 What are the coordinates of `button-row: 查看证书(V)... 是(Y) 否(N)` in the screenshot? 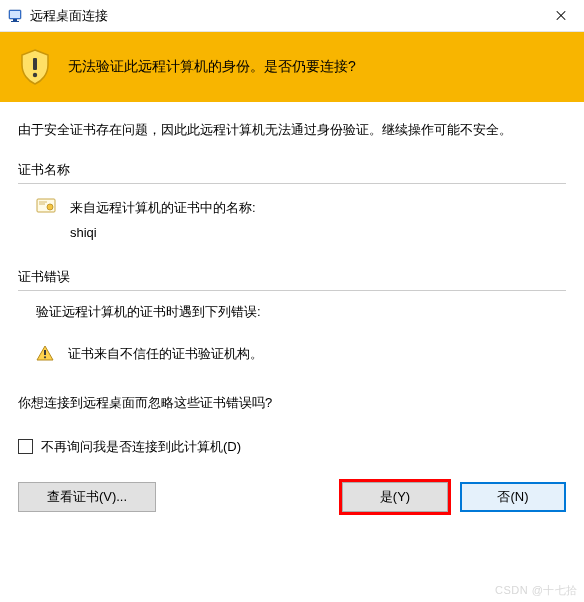 It's located at (292, 497).